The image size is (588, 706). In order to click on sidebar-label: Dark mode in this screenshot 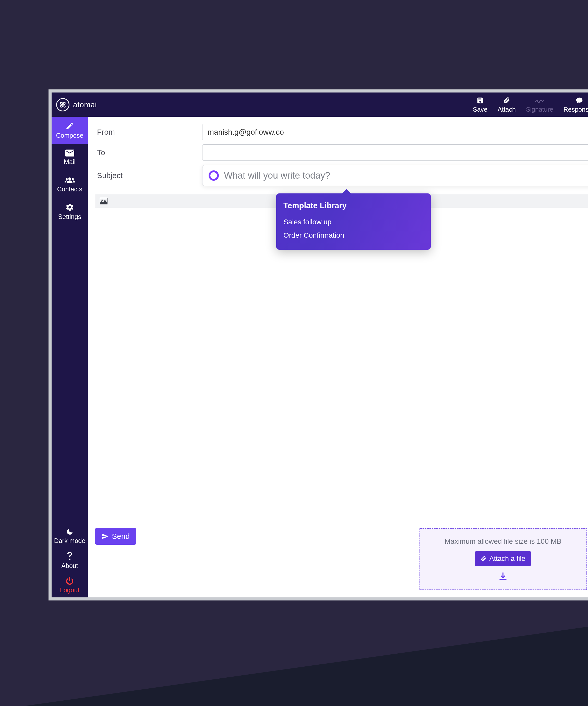, I will do `click(70, 541)`.